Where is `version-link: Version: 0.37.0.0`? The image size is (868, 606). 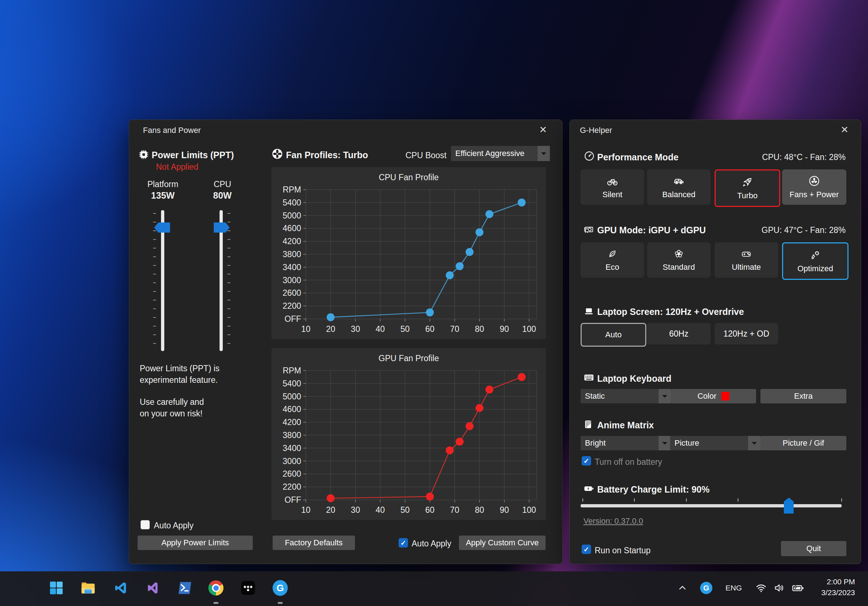 version-link: Version: 0.37.0.0 is located at coordinates (613, 521).